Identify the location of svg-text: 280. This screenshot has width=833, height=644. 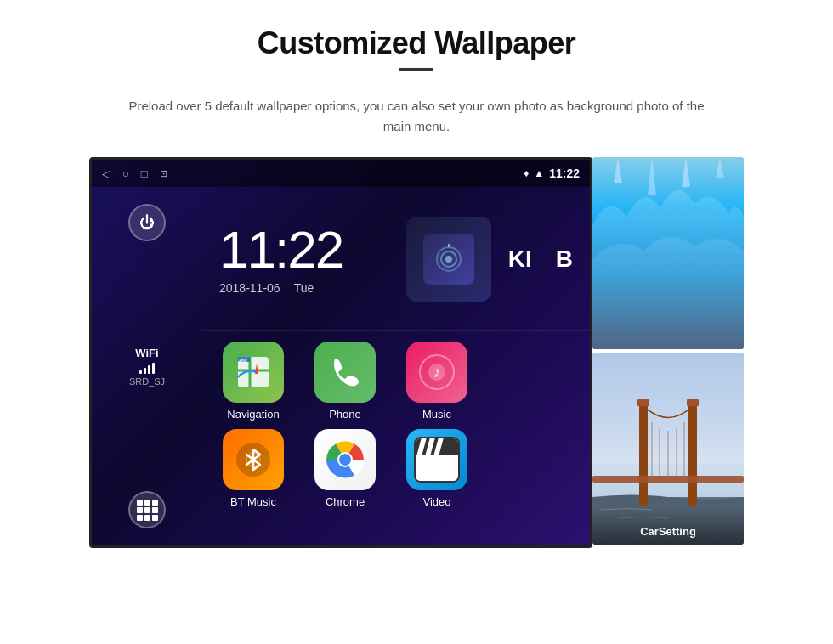
(243, 360).